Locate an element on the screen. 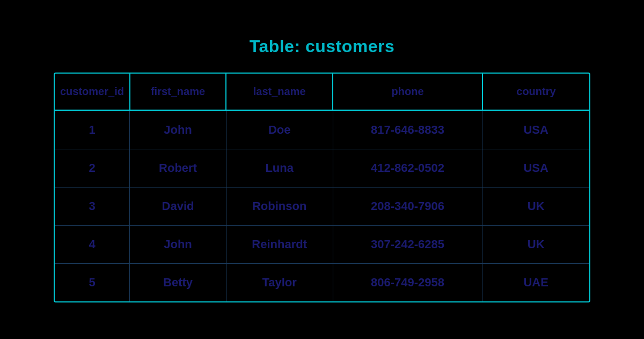 The height and width of the screenshot is (339, 644). cell-phone: 208-340-7906 is located at coordinates (408, 206).